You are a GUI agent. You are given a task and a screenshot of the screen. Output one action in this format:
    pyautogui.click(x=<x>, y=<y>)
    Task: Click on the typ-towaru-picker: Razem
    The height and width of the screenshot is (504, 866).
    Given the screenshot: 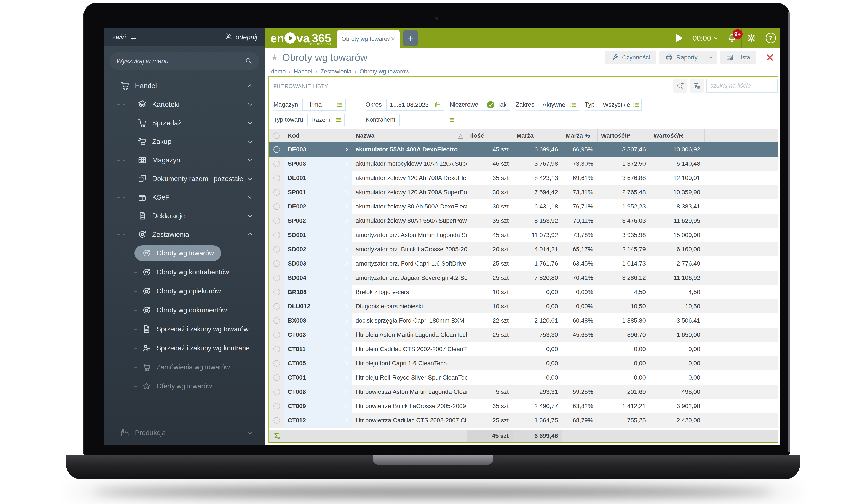 What is the action you would take?
    pyautogui.click(x=326, y=120)
    